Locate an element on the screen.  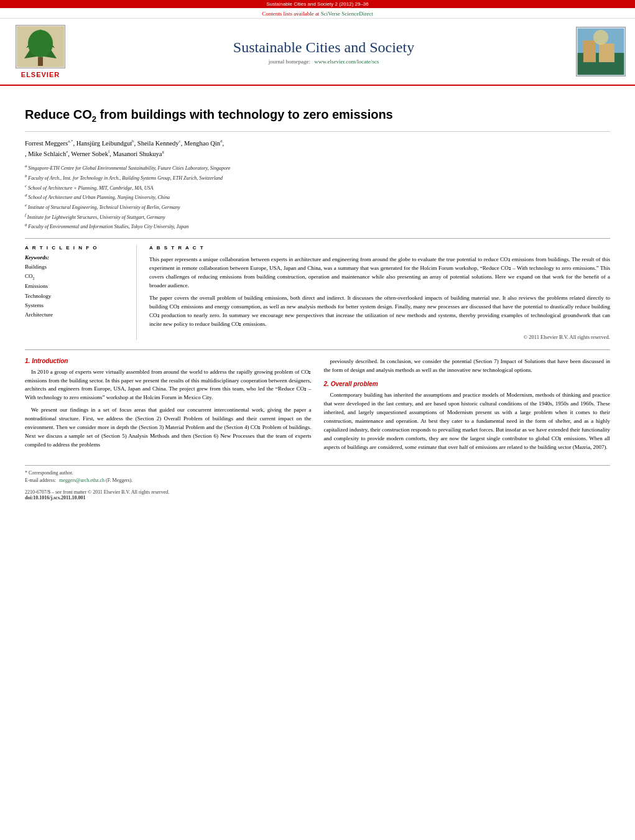
abstract-p2: The paper covers the overall problem of … is located at coordinates (379, 312).